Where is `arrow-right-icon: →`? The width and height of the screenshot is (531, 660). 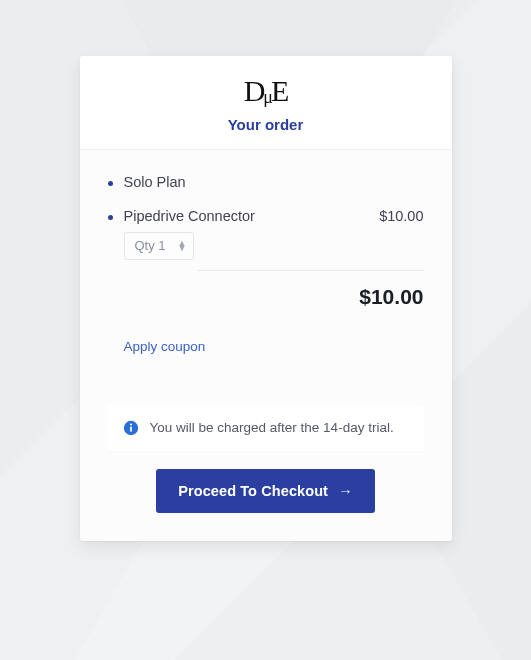
arrow-right-icon: → is located at coordinates (346, 491).